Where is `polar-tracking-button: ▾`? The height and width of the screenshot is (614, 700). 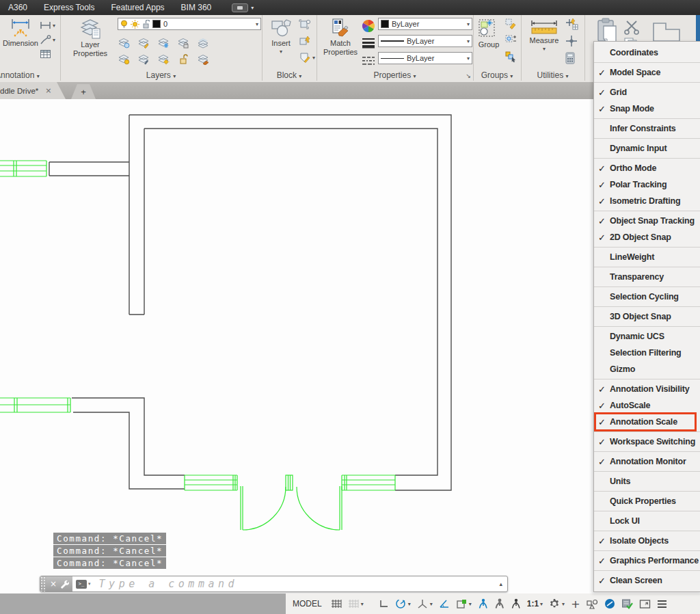
polar-tracking-button: ▾ is located at coordinates (403, 604).